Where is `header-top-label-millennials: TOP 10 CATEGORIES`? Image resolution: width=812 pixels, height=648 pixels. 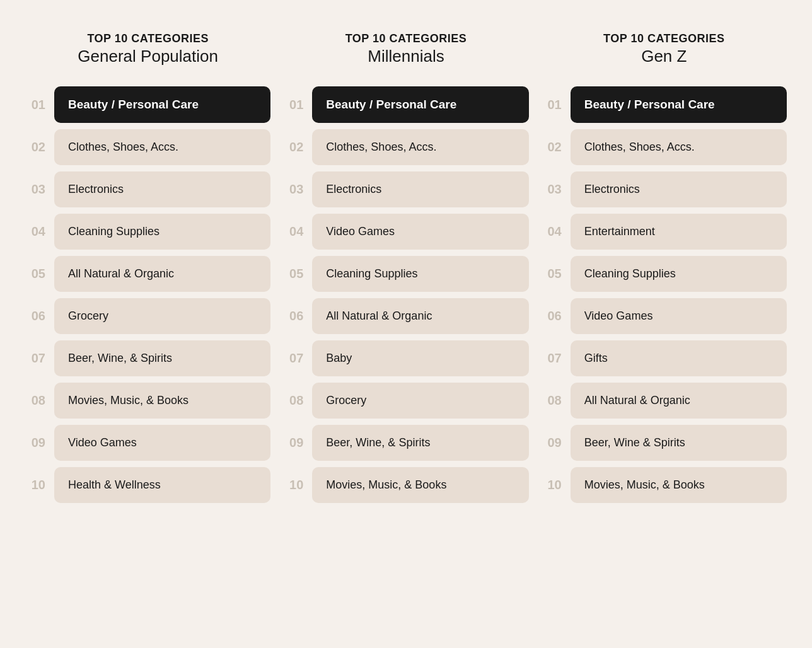 header-top-label-millennials: TOP 10 CATEGORIES is located at coordinates (406, 39).